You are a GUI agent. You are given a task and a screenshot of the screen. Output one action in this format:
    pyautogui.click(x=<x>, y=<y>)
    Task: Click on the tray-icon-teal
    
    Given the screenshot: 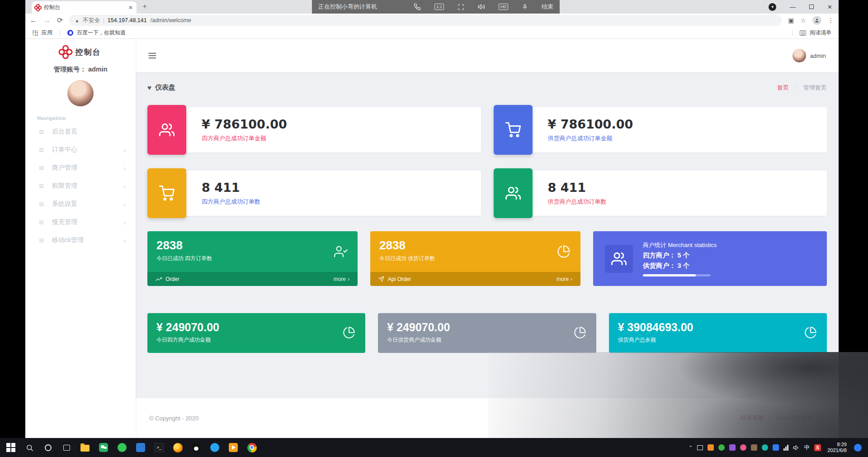 What is the action you would take?
    pyautogui.click(x=765, y=447)
    